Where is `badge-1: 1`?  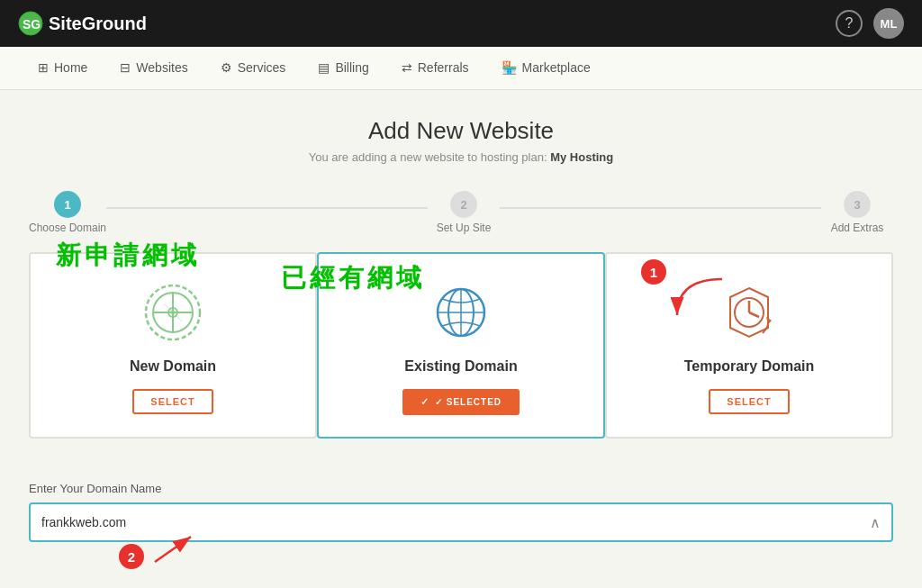
badge-1: 1 is located at coordinates (654, 272).